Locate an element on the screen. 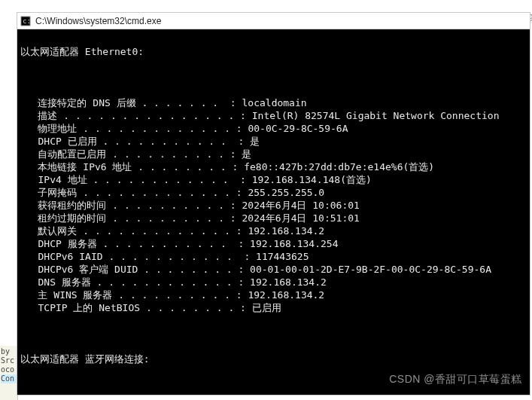 The image size is (532, 400). adapter1-row: 子网掩码 . . . . . . . . . . . . . : 255.255… is located at coordinates (272, 193).